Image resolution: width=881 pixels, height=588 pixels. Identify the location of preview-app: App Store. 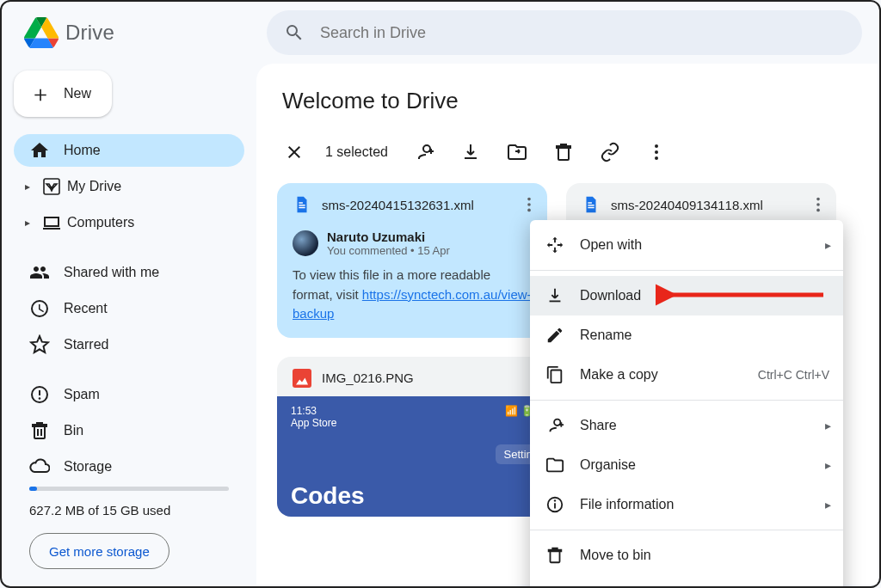
(412, 423).